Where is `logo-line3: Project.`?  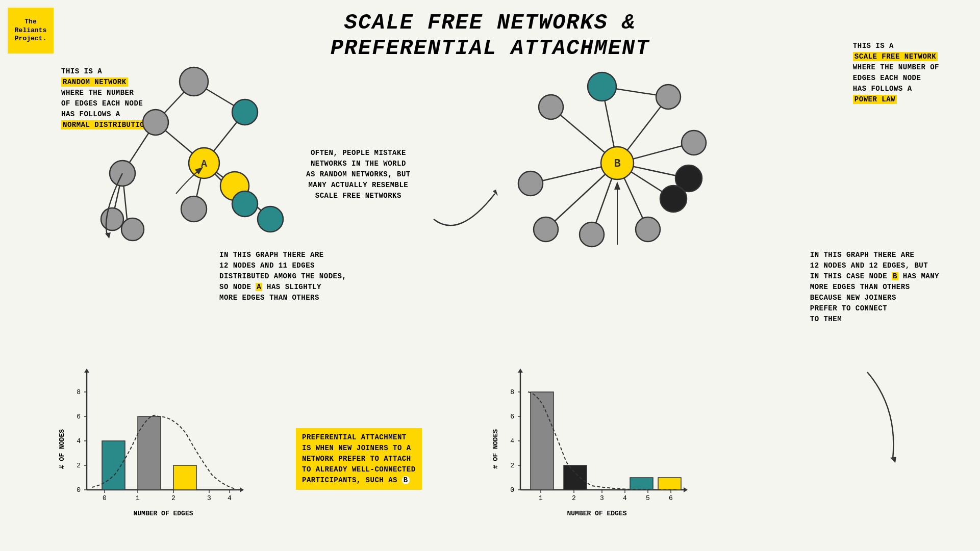 logo-line3: Project. is located at coordinates (31, 39).